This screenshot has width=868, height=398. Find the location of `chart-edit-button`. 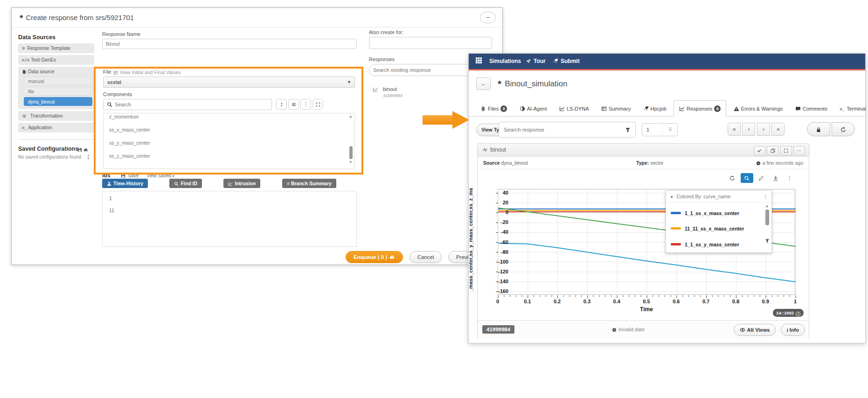

chart-edit-button is located at coordinates (761, 178).